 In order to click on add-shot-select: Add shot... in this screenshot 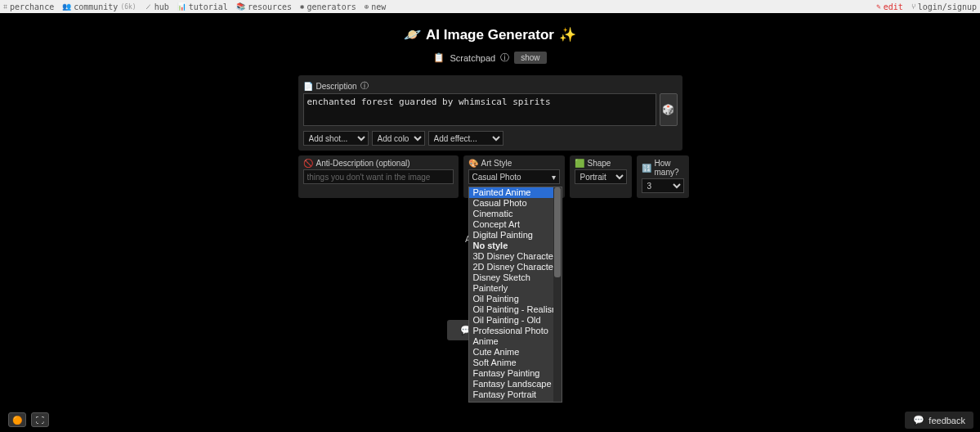, I will do `click(336, 138)`.